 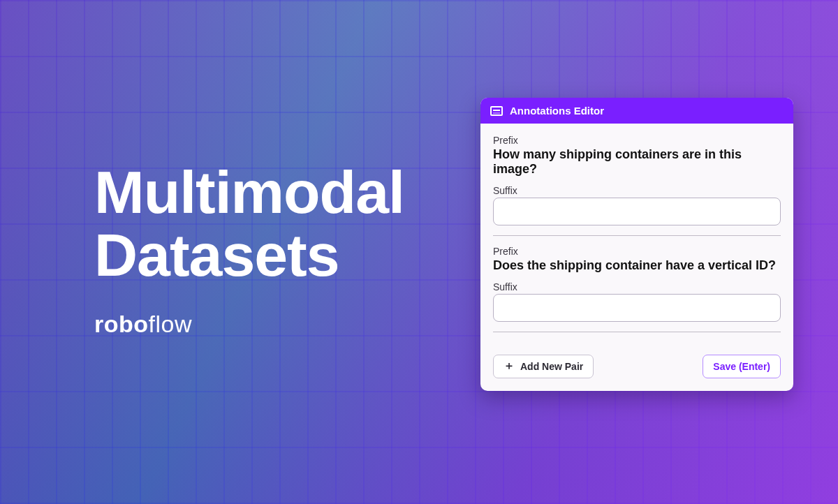 I want to click on editor-icon, so click(x=497, y=111).